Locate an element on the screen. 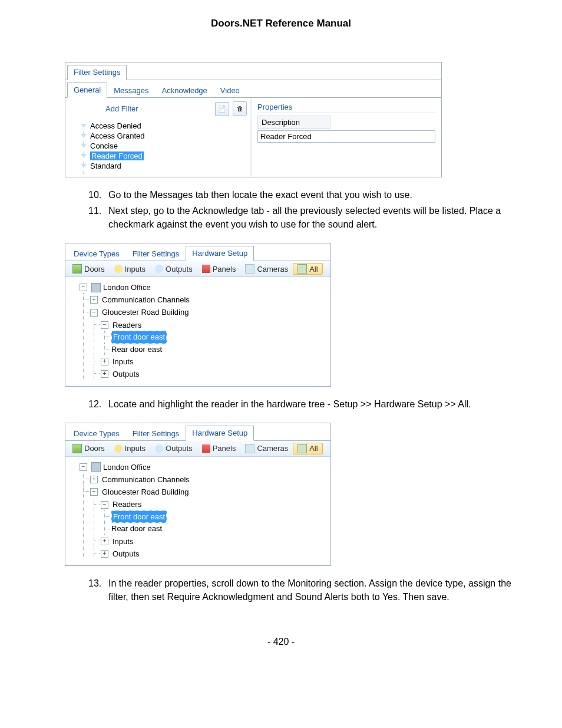 The width and height of the screenshot is (562, 728). page-number: - 420 - is located at coordinates (281, 642).